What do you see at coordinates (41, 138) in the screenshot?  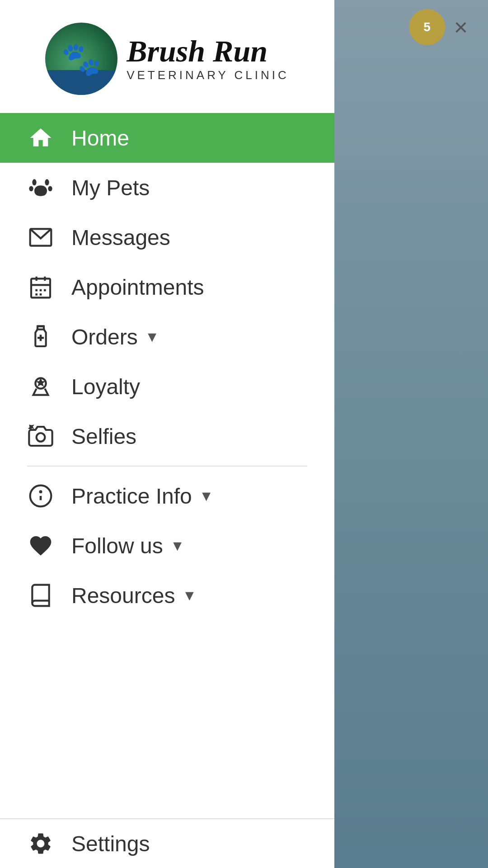 I see `home-icon` at bounding box center [41, 138].